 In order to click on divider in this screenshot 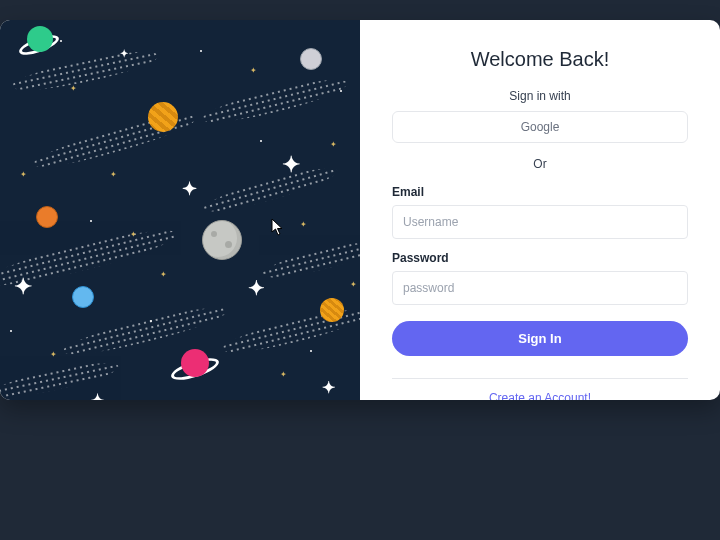, I will do `click(540, 378)`.